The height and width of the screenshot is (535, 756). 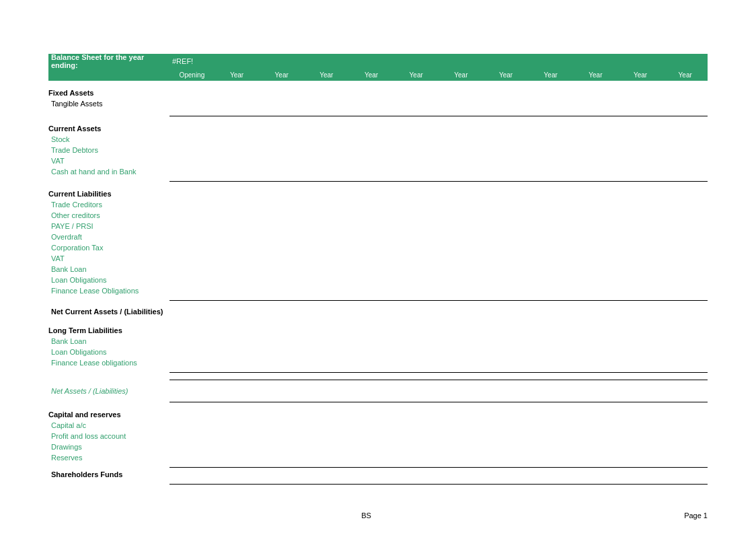 What do you see at coordinates (378, 378) in the screenshot?
I see `long-term-divider2` at bounding box center [378, 378].